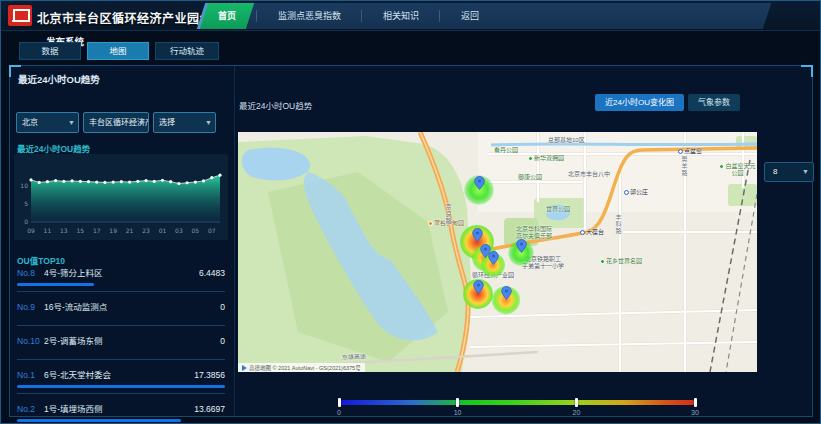 This screenshot has height=424, width=821. What do you see at coordinates (470, 16) in the screenshot?
I see `nav-tab-3: 返回` at bounding box center [470, 16].